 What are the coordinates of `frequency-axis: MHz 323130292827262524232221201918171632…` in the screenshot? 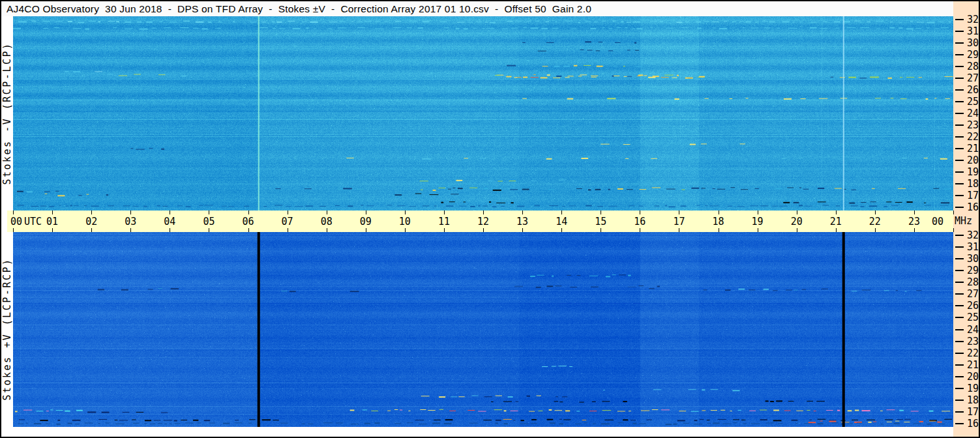 It's located at (966, 219).